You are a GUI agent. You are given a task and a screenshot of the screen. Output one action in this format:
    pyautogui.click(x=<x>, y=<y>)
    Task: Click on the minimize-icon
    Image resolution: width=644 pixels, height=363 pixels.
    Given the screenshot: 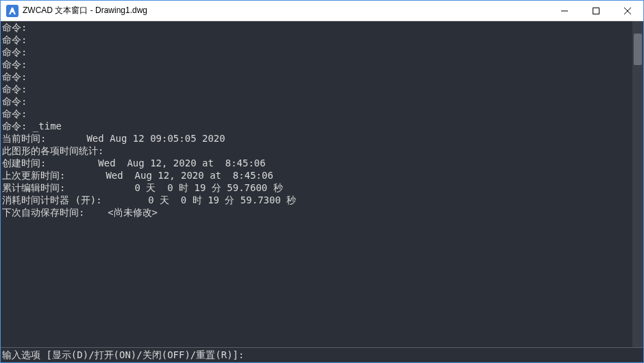 What is the action you would take?
    pyautogui.click(x=565, y=11)
    